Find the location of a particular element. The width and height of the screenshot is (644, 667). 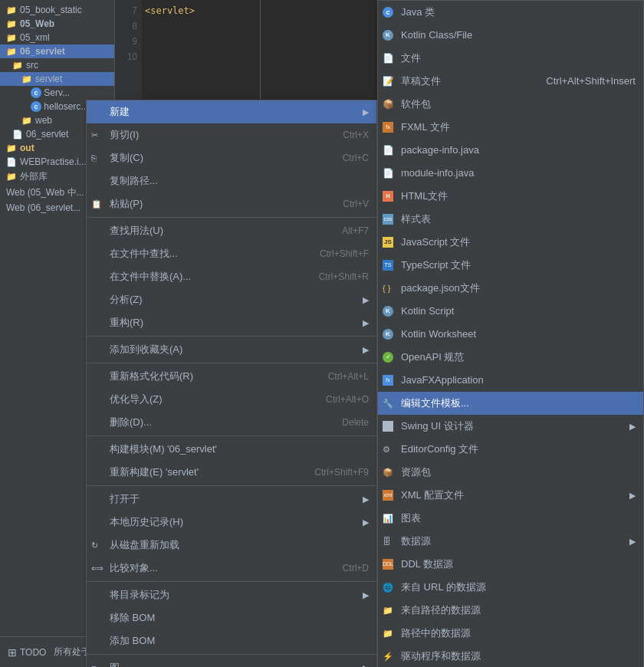

sm-openapi: ✓ OpenAPI 规范 is located at coordinates (511, 357).